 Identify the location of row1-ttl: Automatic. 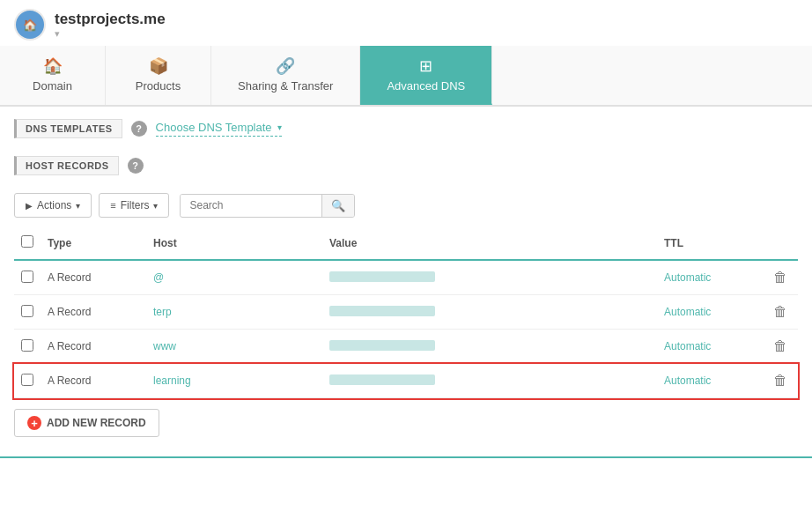
(710, 278).